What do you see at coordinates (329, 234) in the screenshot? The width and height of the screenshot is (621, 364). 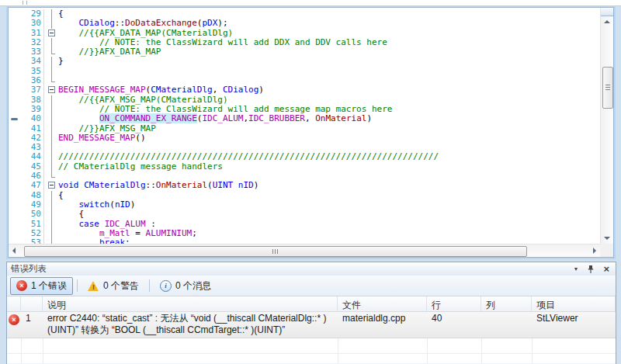 I see `code-line: m_Matl = ALUMINIUM;` at bounding box center [329, 234].